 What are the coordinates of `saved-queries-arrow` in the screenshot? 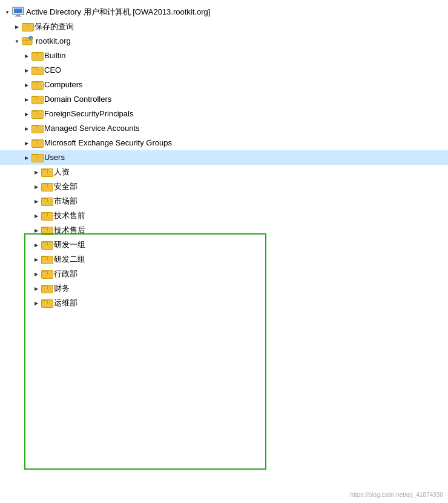 It's located at (17, 27).